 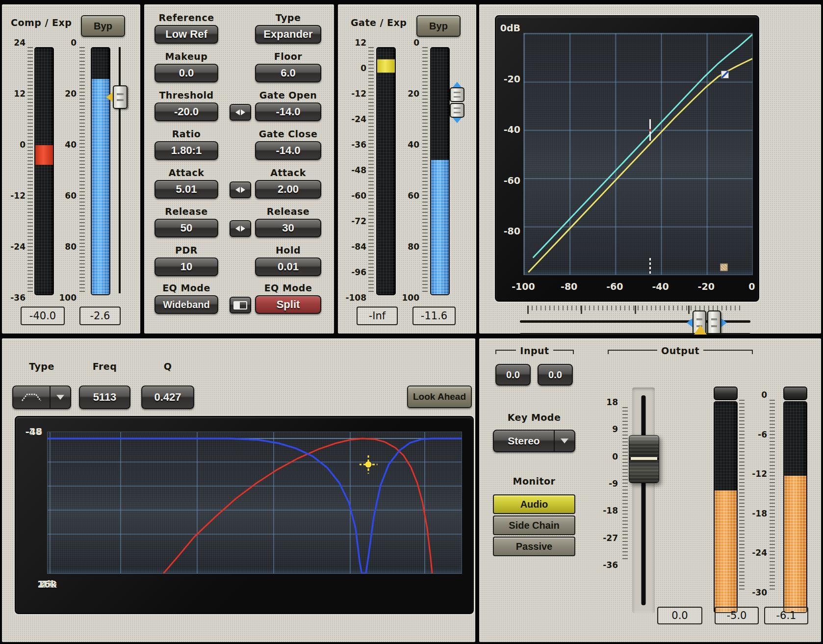 What do you see at coordinates (186, 288) in the screenshot?
I see `eq-mode-left-label: EQ Mode` at bounding box center [186, 288].